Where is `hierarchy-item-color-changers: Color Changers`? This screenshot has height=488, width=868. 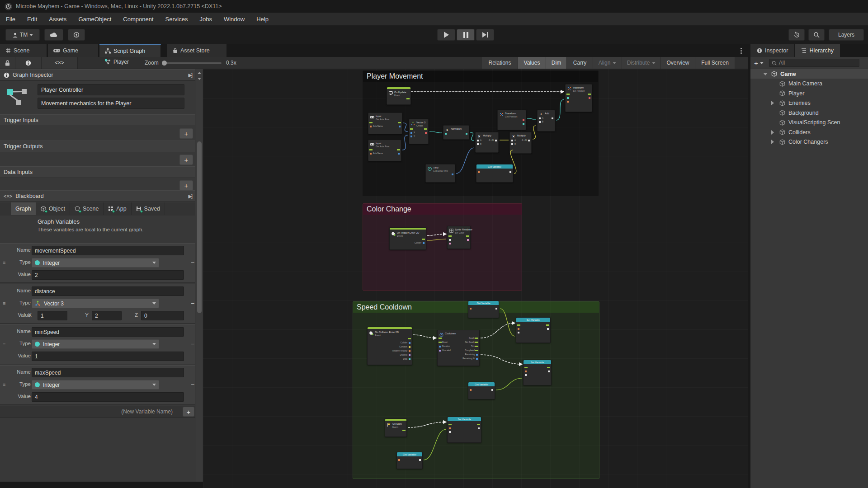
hierarchy-item-color-changers: Color Changers is located at coordinates (809, 142).